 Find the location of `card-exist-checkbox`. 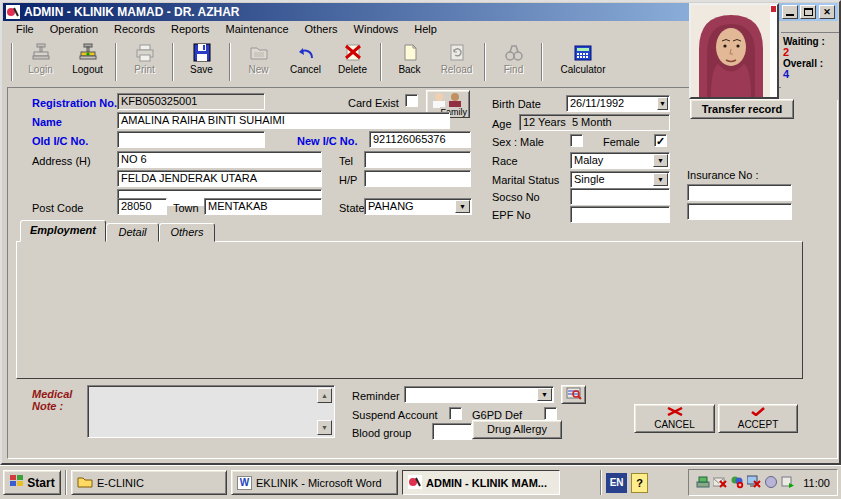

card-exist-checkbox is located at coordinates (412, 100).